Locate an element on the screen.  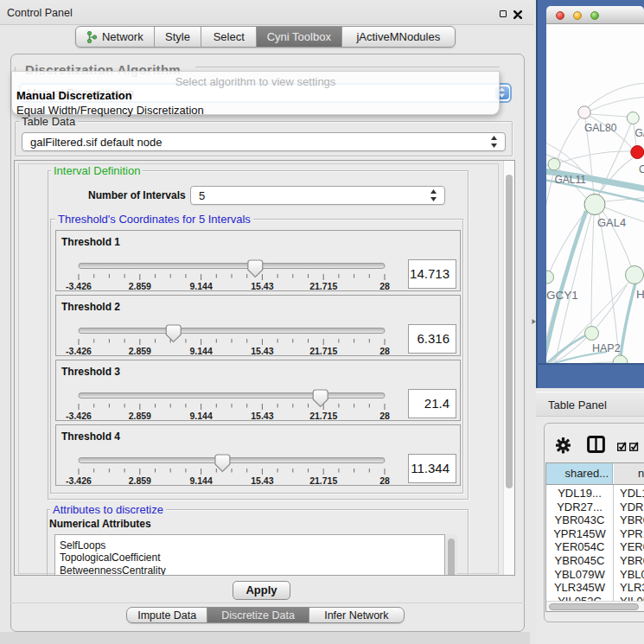
svg-text: H is located at coordinates (640, 294).